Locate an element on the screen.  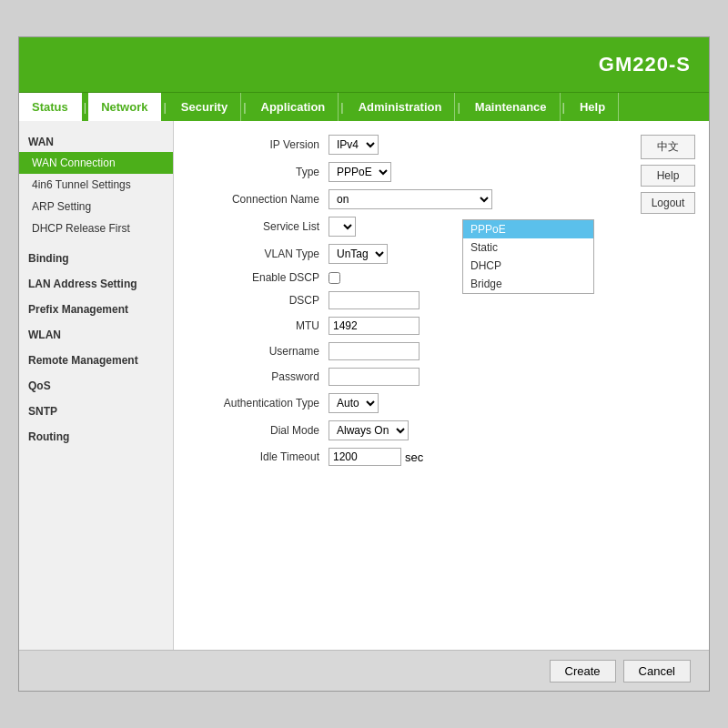
sidebar-section-wan: WAN is located at coordinates (96, 141).